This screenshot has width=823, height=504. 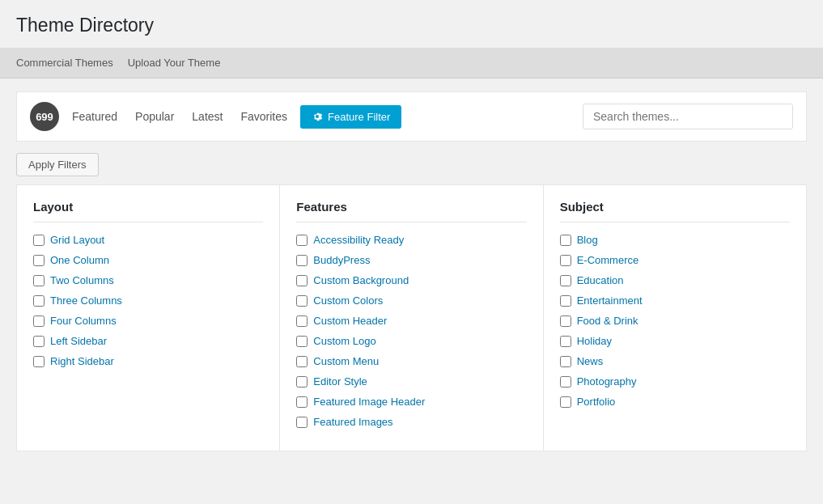 What do you see at coordinates (411, 341) in the screenshot?
I see `filter-item: Custom Logo` at bounding box center [411, 341].